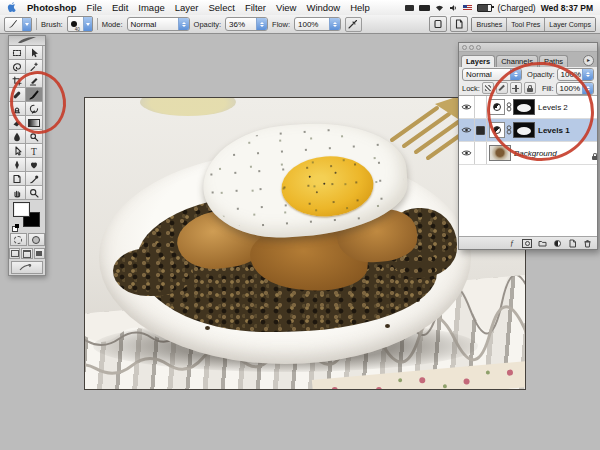 The width and height of the screenshot is (600, 450). Describe the element at coordinates (572, 244) in the screenshot. I see `new-layer-icon` at that location.